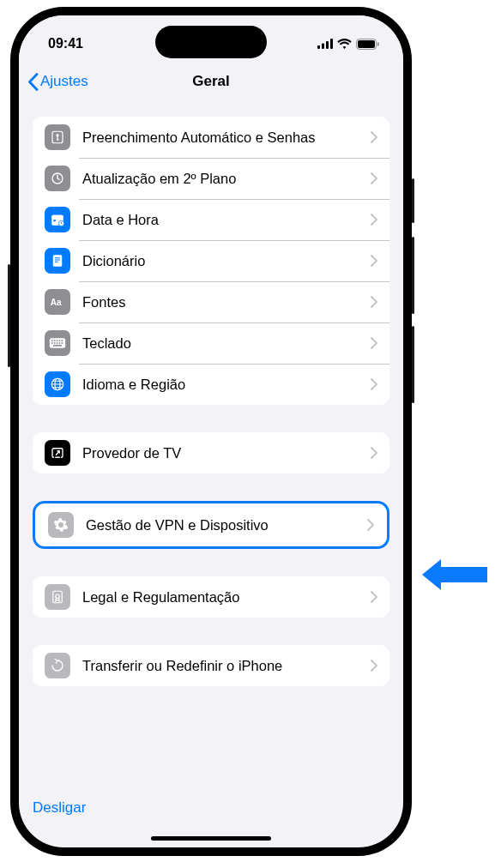  Describe the element at coordinates (211, 525) in the screenshot. I see `settings-row: Gestão de VPN e Dispositivo` at that location.